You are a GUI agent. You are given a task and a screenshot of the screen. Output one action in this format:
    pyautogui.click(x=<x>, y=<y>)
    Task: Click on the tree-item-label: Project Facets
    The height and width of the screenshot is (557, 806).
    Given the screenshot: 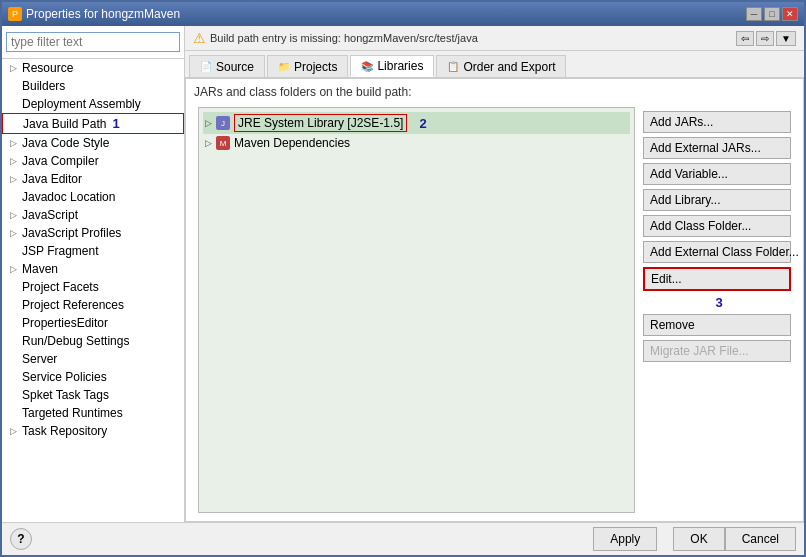 What is the action you would take?
    pyautogui.click(x=60, y=287)
    